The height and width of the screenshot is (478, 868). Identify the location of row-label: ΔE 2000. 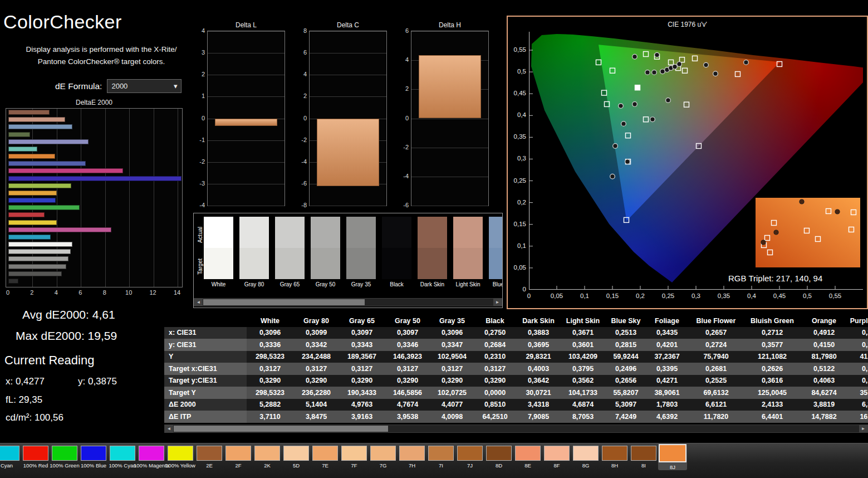
(205, 405).